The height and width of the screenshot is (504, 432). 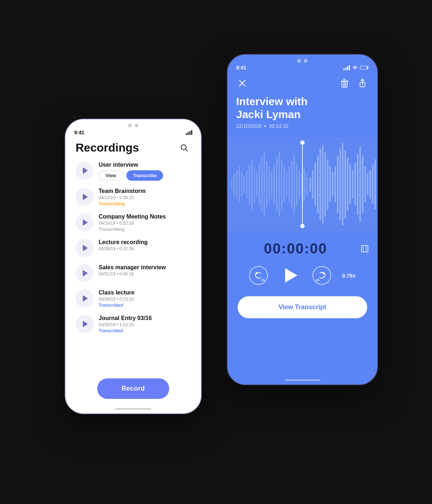 I want to click on signal-bars-right, so click(x=347, y=68).